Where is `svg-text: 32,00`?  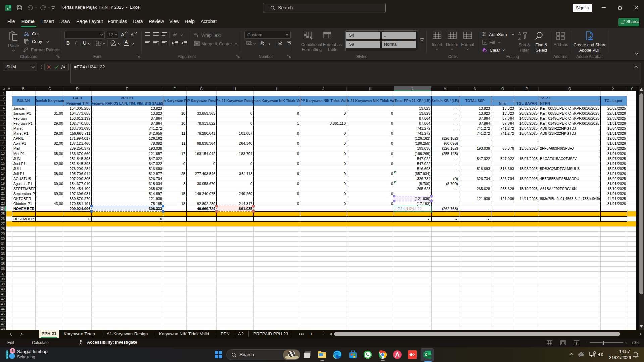 svg-text: 32,00 is located at coordinates (58, 143).